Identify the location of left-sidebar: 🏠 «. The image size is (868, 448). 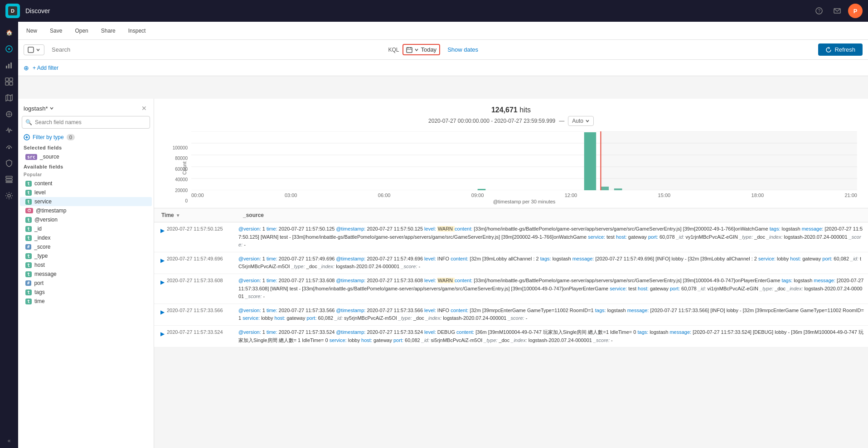
(9, 235).